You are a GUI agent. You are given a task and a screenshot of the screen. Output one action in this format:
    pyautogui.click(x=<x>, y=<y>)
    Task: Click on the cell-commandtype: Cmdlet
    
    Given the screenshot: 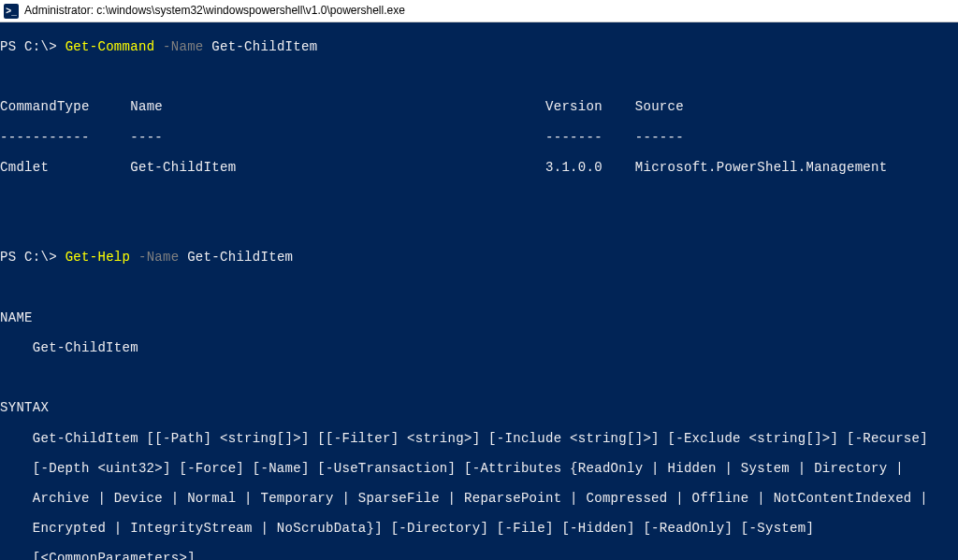 What is the action you would take?
    pyautogui.click(x=65, y=167)
    